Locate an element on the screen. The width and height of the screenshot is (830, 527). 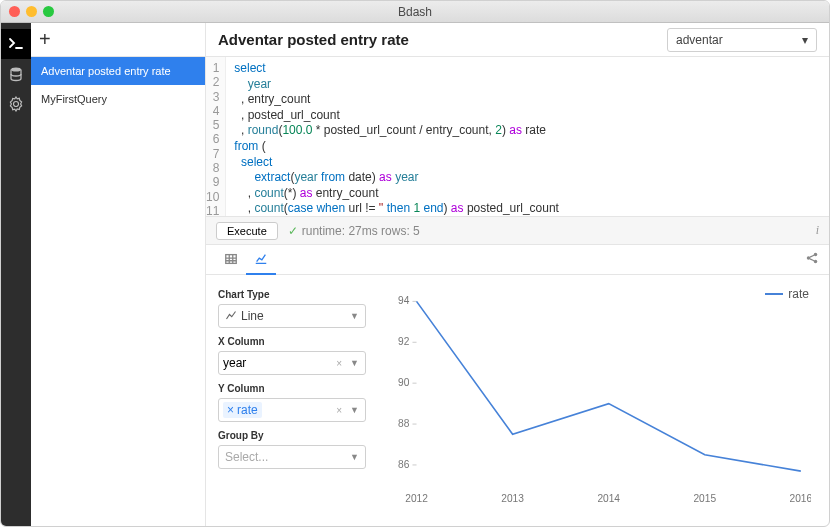
nav-rail is located at coordinates (16, 274).